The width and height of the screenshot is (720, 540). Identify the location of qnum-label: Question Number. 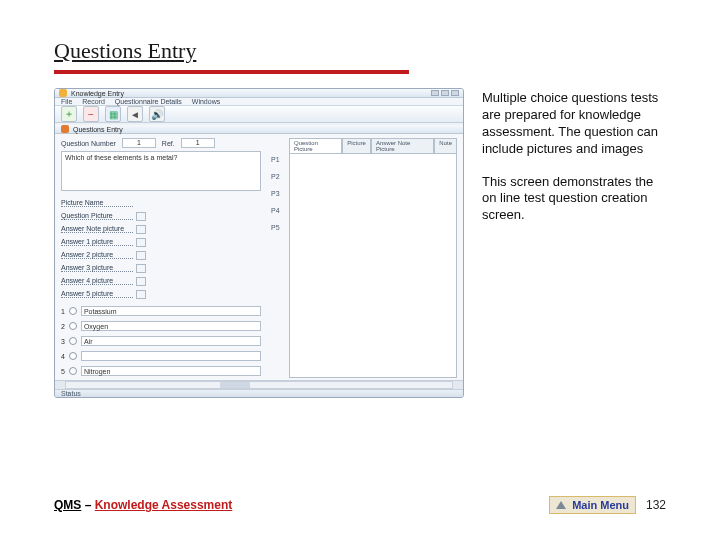
(88, 144).